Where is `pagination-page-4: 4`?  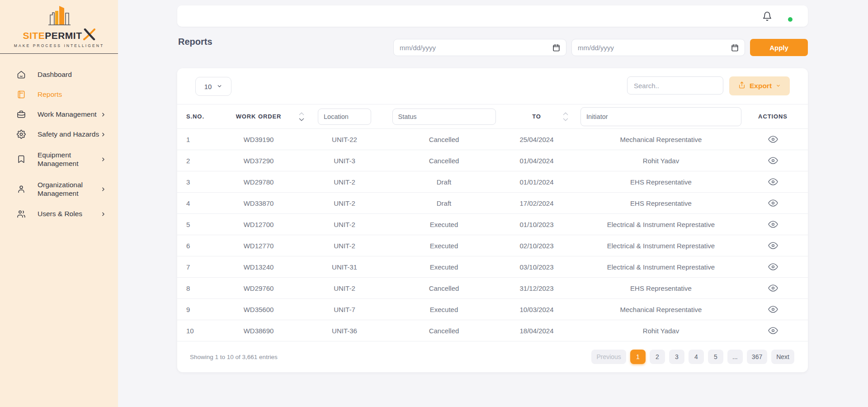
pagination-page-4: 4 is located at coordinates (696, 357).